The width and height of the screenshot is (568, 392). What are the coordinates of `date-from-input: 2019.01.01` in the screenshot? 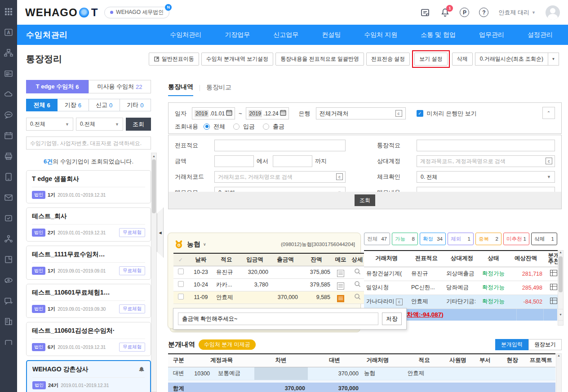 It's located at (213, 113).